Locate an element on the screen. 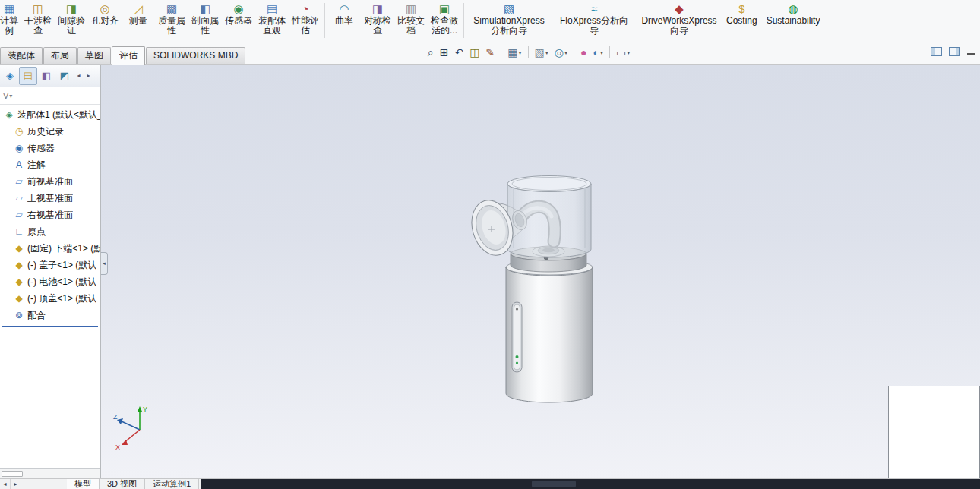 This screenshot has height=489, width=980. tree-filter-row: ∇ ▾ is located at coordinates (50, 96).